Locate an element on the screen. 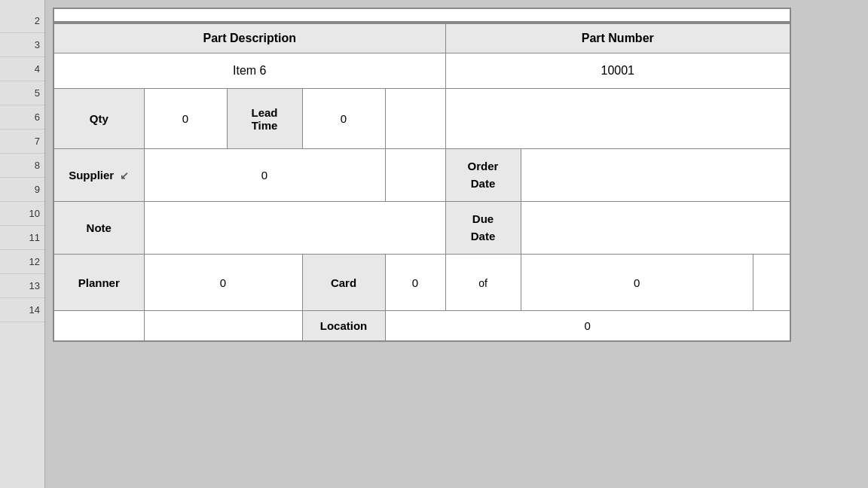  right-empty-qty is located at coordinates (618, 119).